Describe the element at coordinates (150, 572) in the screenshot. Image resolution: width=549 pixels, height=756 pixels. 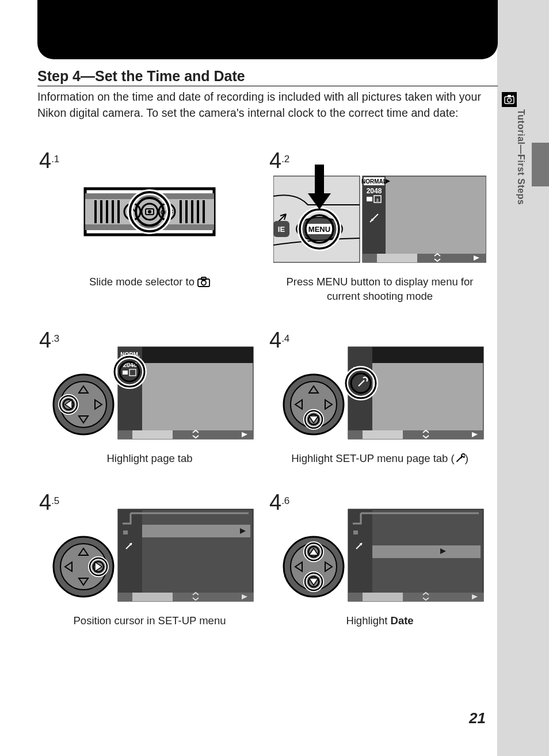
I see `step-4-5: 4.5` at that location.